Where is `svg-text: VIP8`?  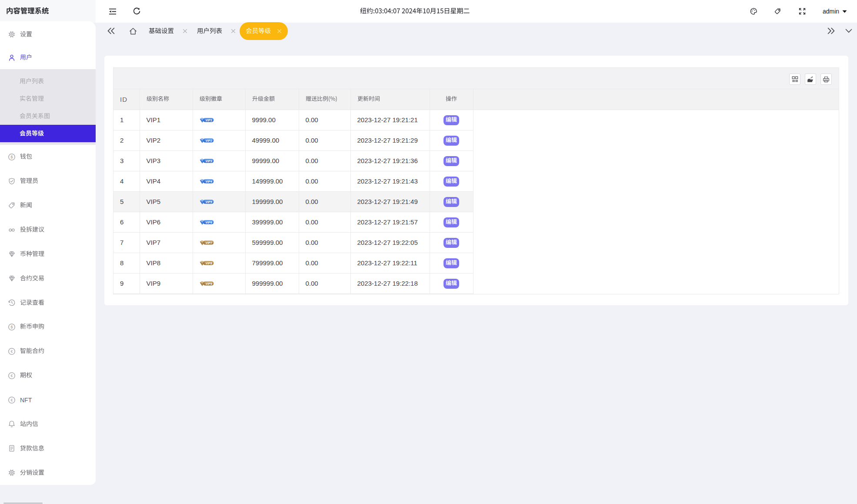
svg-text: VIP8 is located at coordinates (209, 263).